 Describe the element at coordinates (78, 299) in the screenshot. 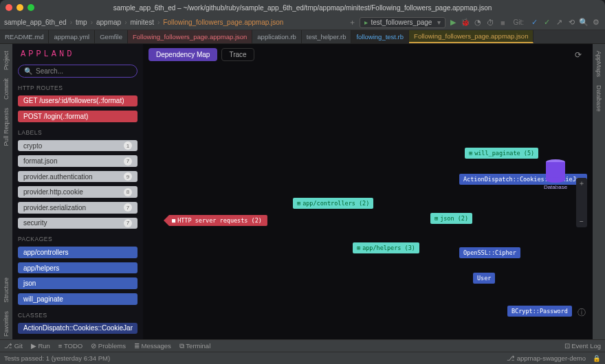

I see `package-item: will_paginate` at that location.